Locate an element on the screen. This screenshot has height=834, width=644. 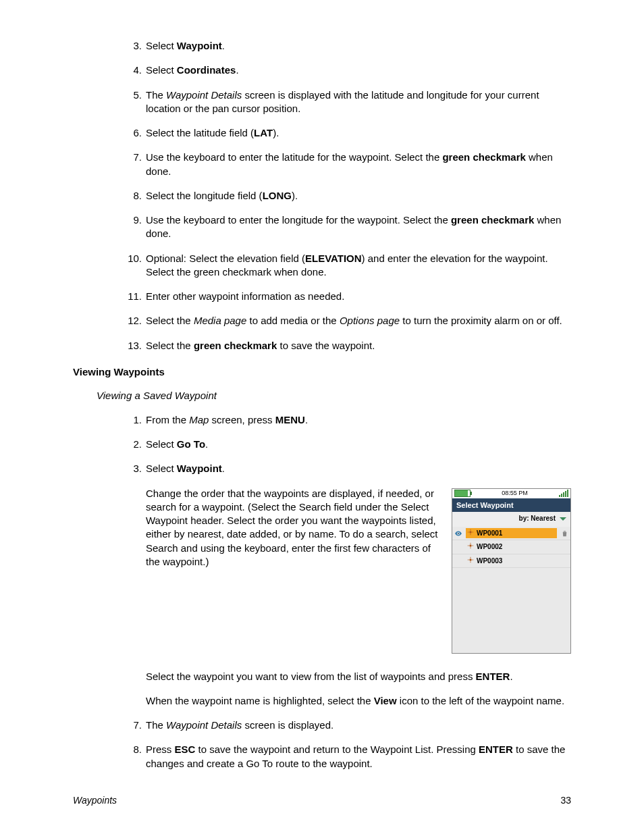
waypoint-row-selected: WP0001 is located at coordinates (512, 533).